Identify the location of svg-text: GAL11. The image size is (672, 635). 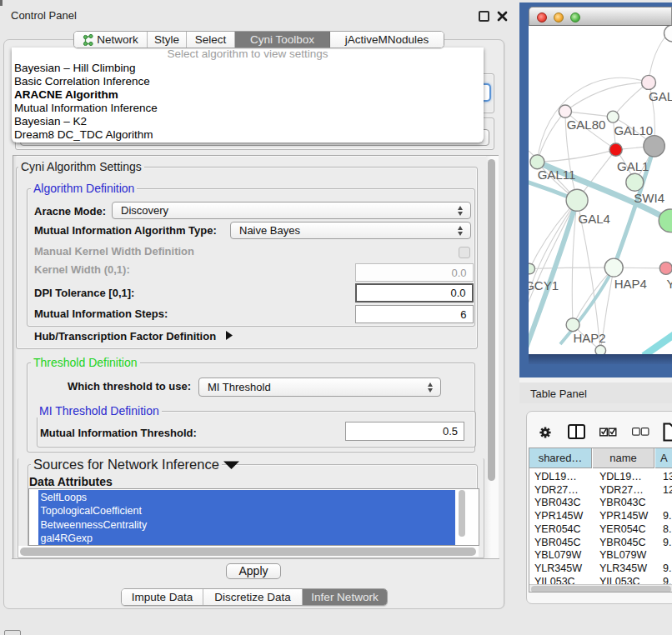
(557, 175).